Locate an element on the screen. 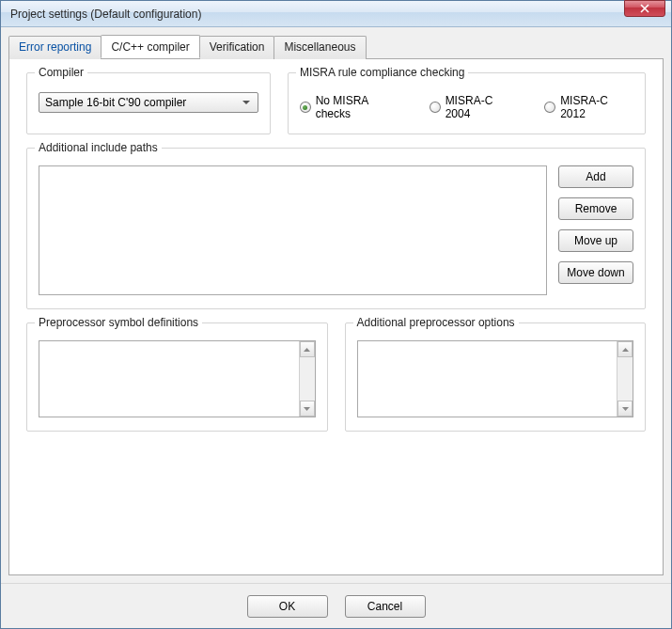 The image size is (672, 629). misra-radio-row: No MISRA checks MISRA-C 2004 MISRA-C 201… is located at coordinates (466, 107).